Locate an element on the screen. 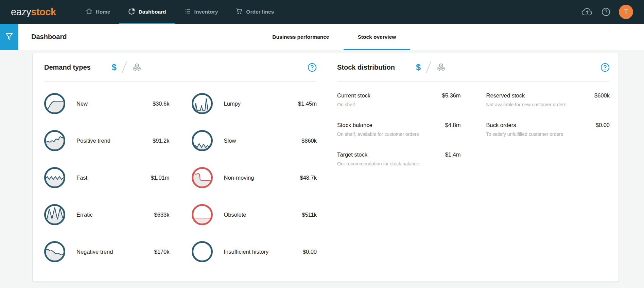 This screenshot has width=644, height=288. demand-row-insufficient-history: Insufficient history $0.00 is located at coordinates (254, 252).